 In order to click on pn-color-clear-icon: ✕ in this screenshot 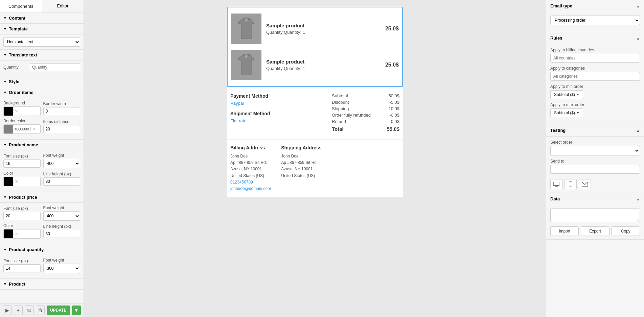, I will do `click(16, 182)`.